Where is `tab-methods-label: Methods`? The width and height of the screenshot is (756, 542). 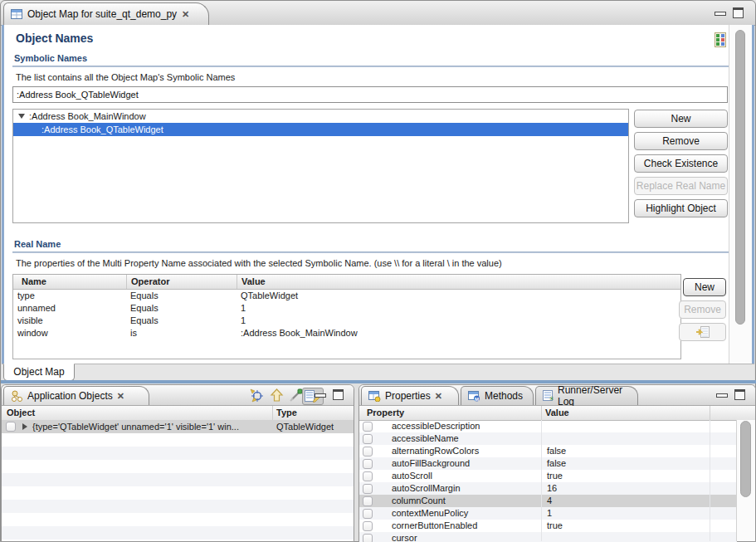
tab-methods-label: Methods is located at coordinates (504, 396).